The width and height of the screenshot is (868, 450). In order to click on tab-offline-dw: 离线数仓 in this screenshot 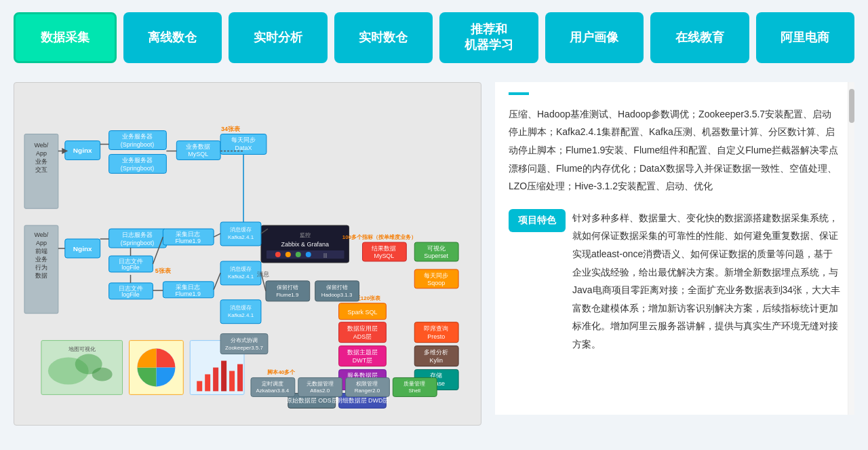, I will do `click(173, 38)`.